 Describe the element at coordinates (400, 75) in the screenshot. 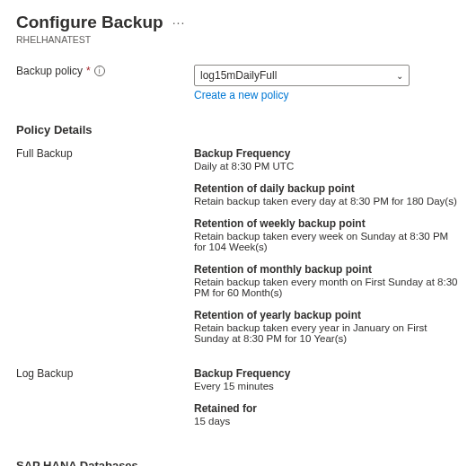

I see `chevron-down-icon: ⌄` at that location.